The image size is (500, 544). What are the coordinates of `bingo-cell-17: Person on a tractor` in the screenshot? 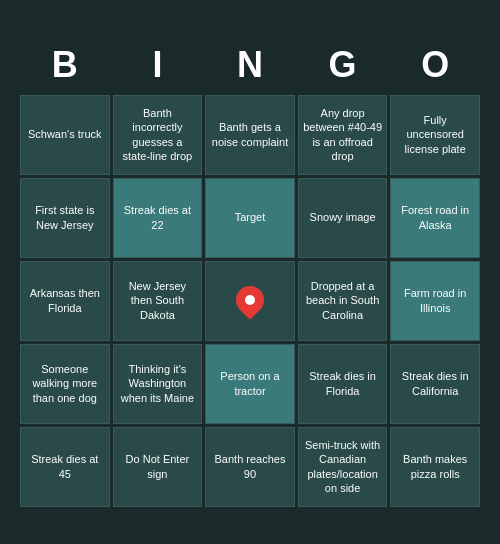 It's located at (250, 384).